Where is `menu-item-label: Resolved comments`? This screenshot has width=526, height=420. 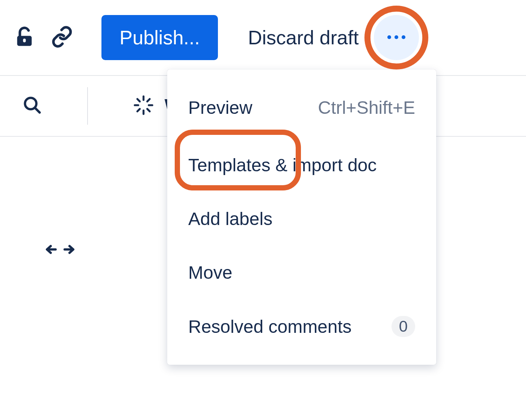
menu-item-label: Resolved comments is located at coordinates (270, 327).